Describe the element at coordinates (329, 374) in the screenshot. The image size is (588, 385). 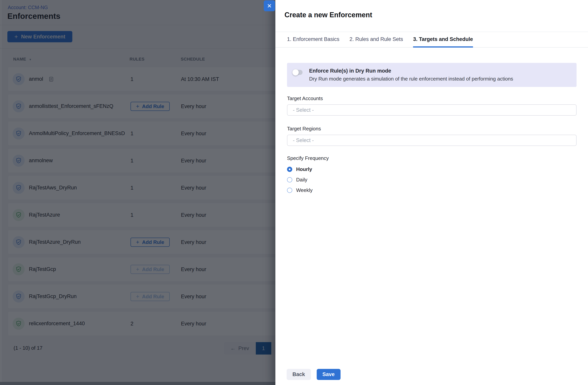
I see `save-button: Save` at that location.